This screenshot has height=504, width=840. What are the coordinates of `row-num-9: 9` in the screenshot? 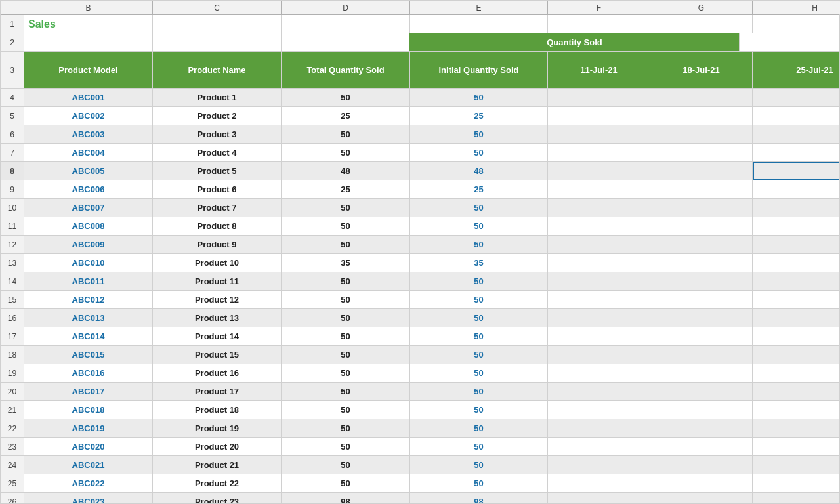 It's located at (12, 190).